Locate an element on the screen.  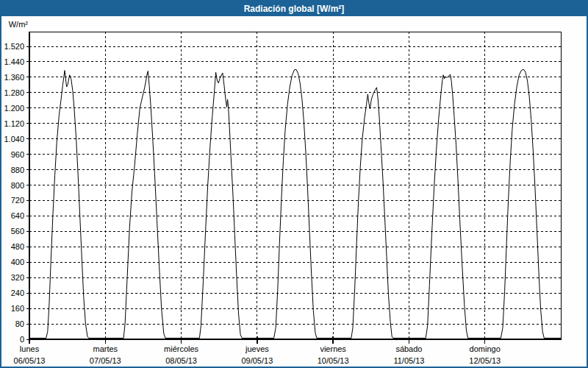
y-tick-label: 320 is located at coordinates (18, 277).